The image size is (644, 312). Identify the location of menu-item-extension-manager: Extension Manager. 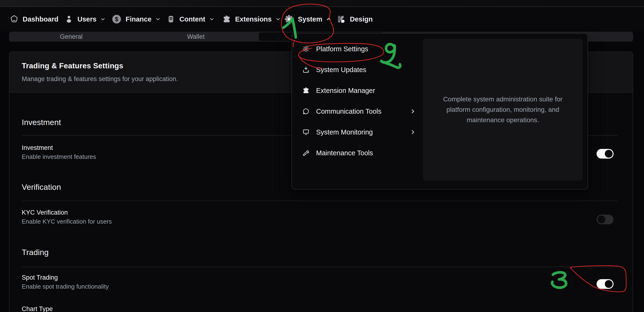
(358, 91).